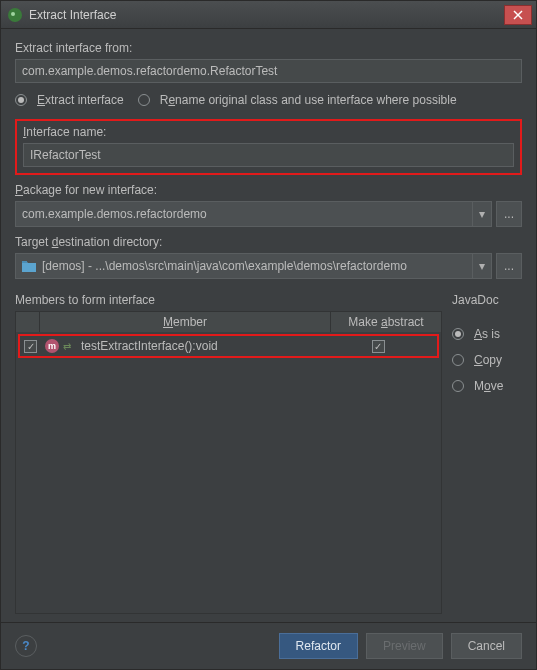 Image resolution: width=537 pixels, height=670 pixels. Describe the element at coordinates (114, 214) in the screenshot. I see `package-value: com.example.demos.refactordemo` at that location.